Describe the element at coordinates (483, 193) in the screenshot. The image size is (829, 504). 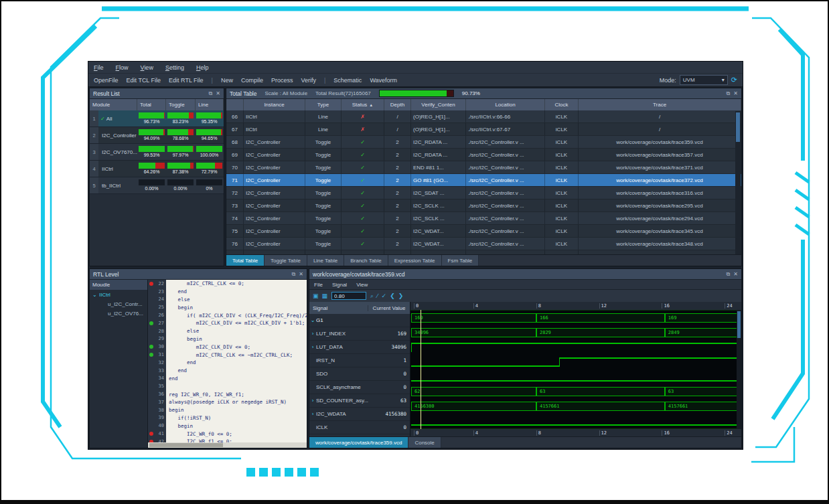
I see `table-row: 72 I2C_Controller Toggle ✓ 2 I2C_SDAT ..…` at that location.